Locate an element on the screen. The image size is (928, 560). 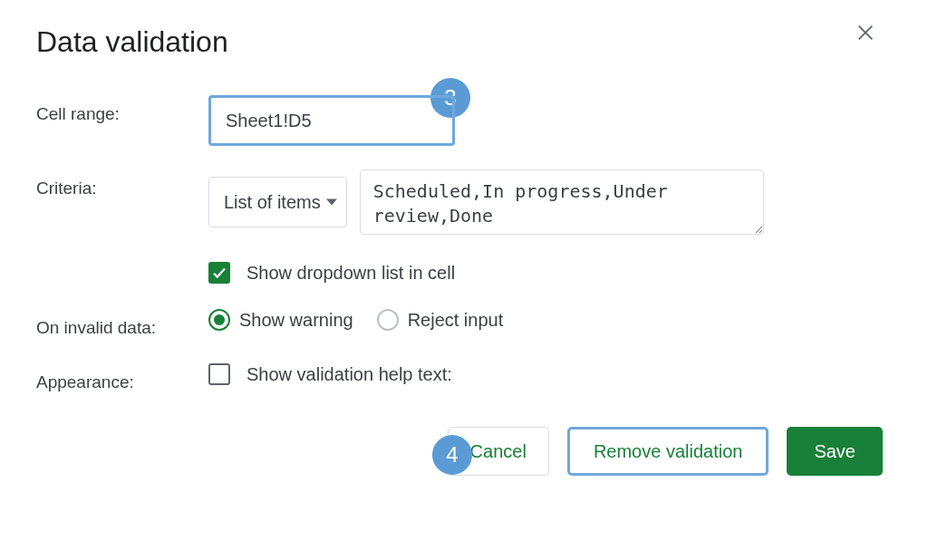
criteria-dropdown: List of items is located at coordinates (277, 202).